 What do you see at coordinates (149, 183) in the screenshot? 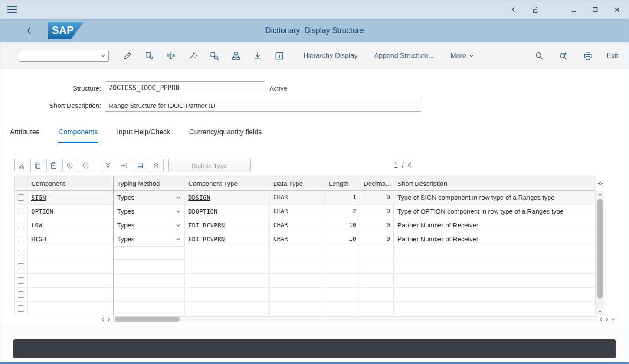
I see `column-header-typing-method: Typing Method` at bounding box center [149, 183].